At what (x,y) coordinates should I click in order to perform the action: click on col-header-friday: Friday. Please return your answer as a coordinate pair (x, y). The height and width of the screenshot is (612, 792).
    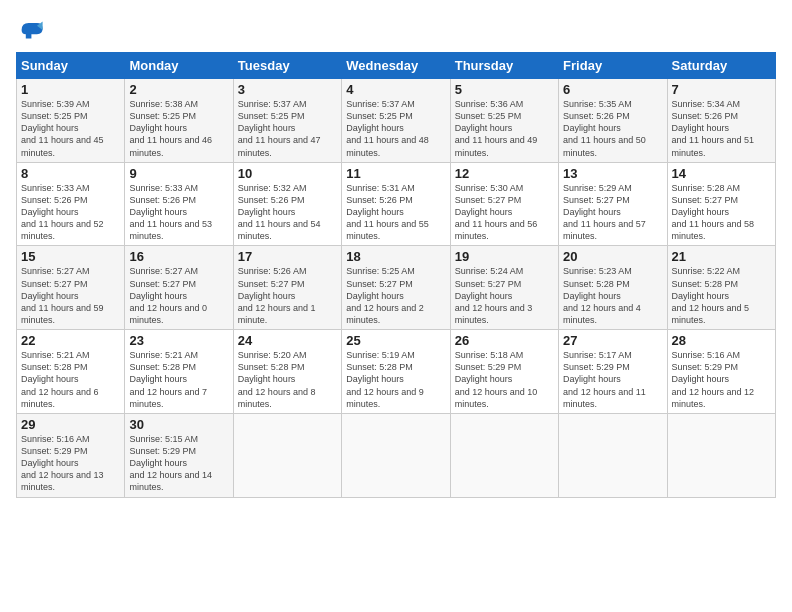
    Looking at the image, I should click on (613, 66).